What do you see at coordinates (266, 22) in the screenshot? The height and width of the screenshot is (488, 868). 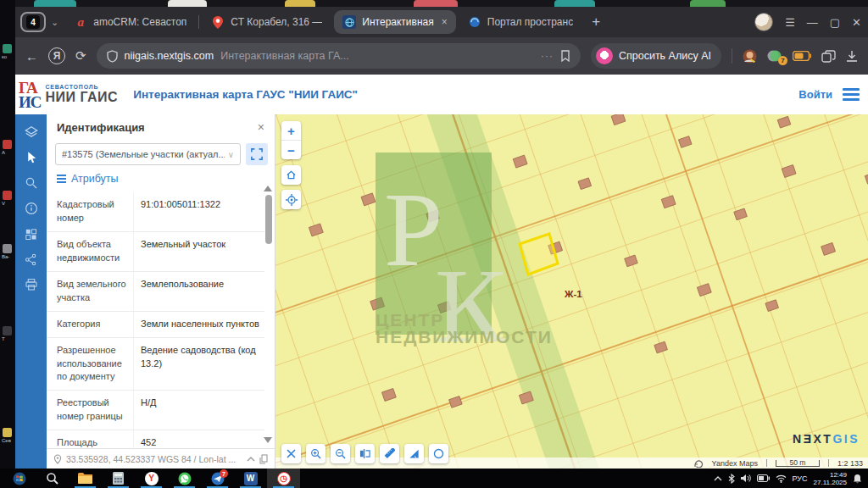 I see `tab-yandex-maps: СТ Корабел, 316 —` at bounding box center [266, 22].